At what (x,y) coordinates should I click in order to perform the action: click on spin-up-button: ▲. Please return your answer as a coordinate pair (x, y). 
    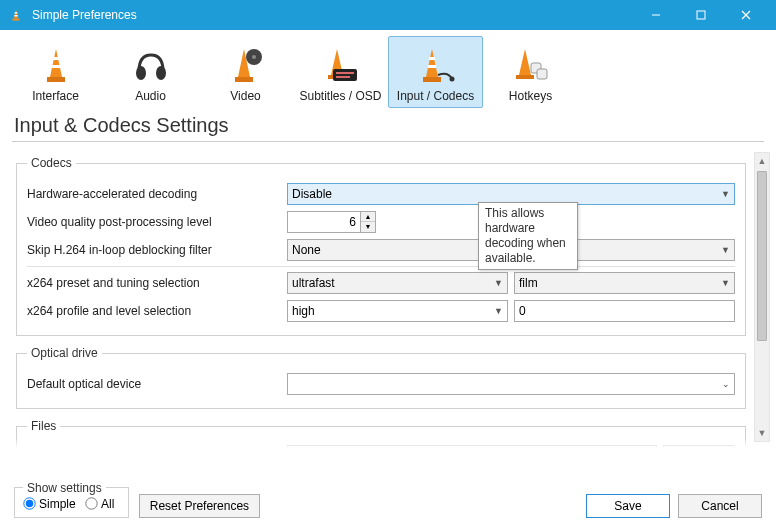
    Looking at the image, I should click on (368, 217).